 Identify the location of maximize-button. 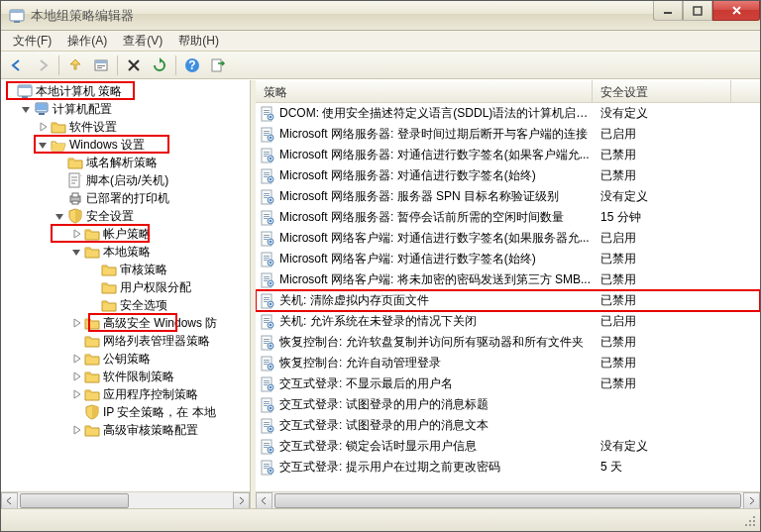
(698, 11).